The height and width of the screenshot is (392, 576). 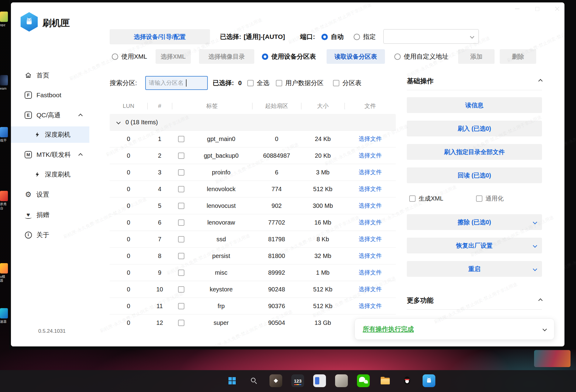 I want to click on desktop-icon: opz, so click(x=4, y=19).